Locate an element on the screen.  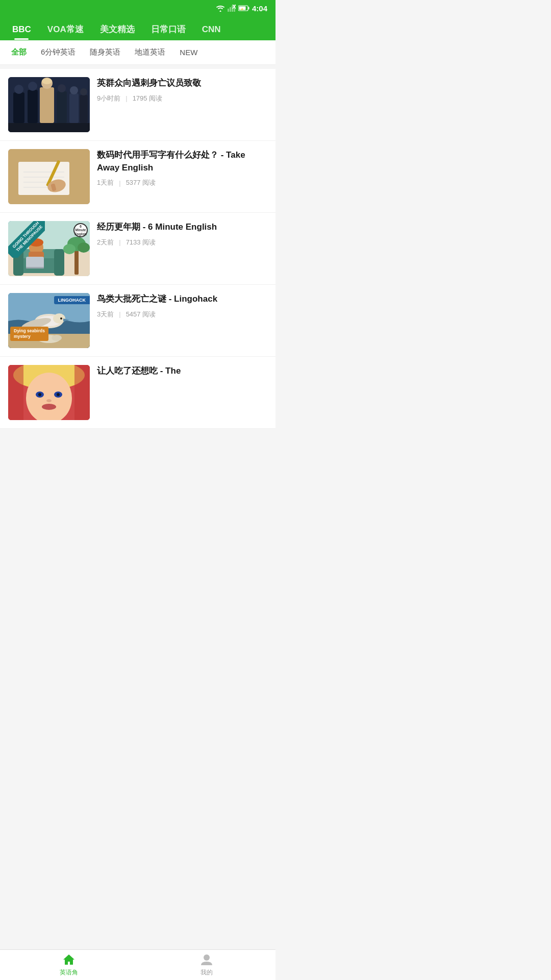
article-title: 英群众向遇刺身亡议员致敬 is located at coordinates (182, 84).